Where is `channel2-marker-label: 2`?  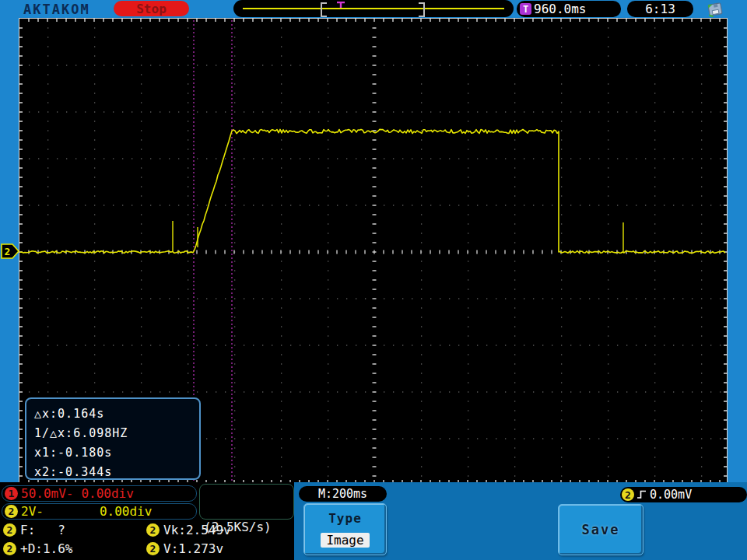
channel2-marker-label: 2 is located at coordinates (8, 252).